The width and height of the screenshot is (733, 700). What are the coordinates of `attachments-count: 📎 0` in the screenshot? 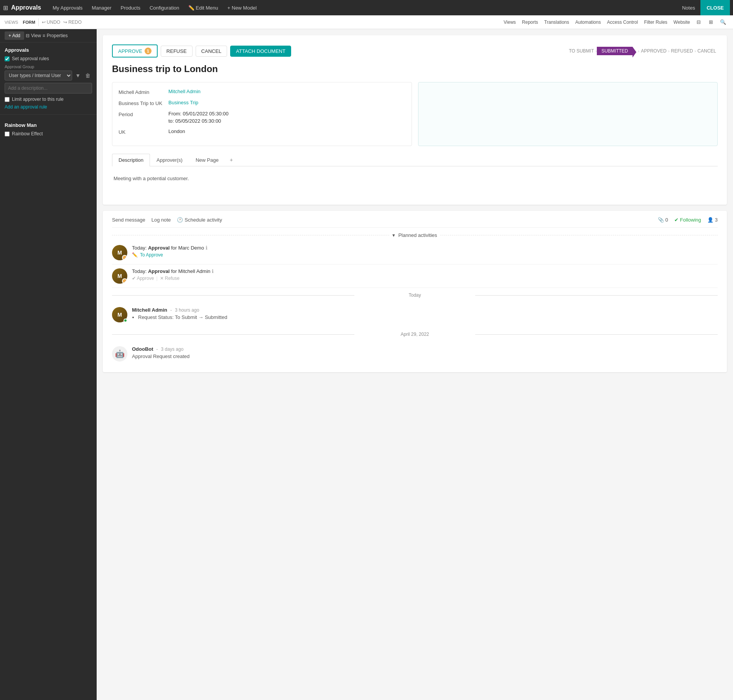 It's located at (663, 220).